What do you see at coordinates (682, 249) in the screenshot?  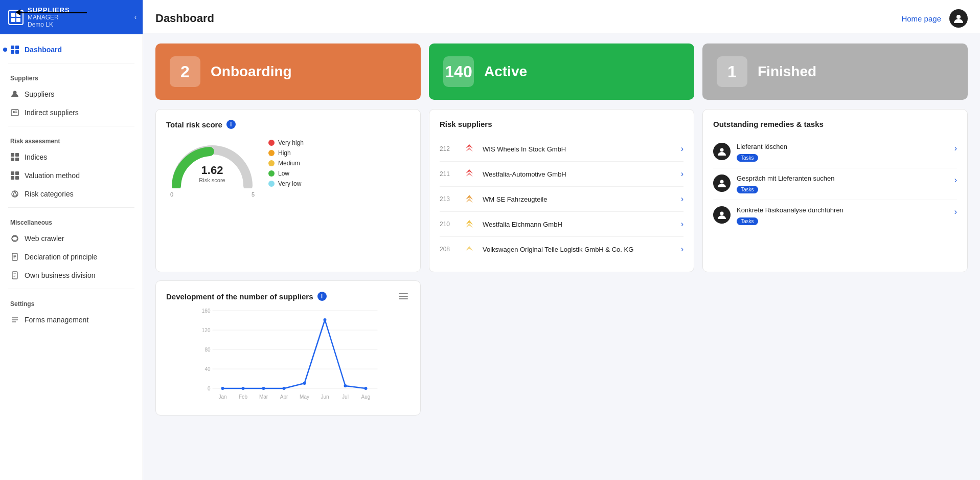 I see `risk-chevron-5: ›` at bounding box center [682, 249].